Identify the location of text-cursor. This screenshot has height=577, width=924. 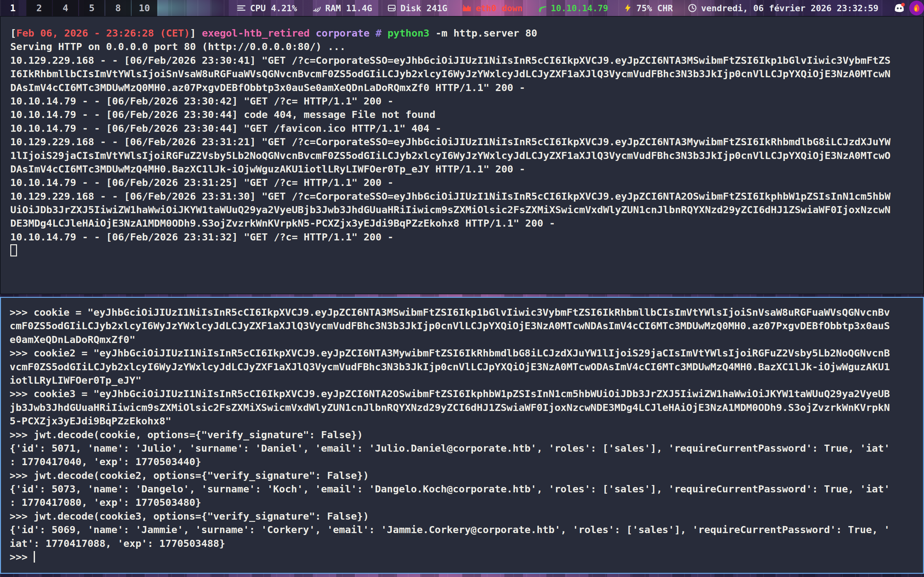
(34, 557).